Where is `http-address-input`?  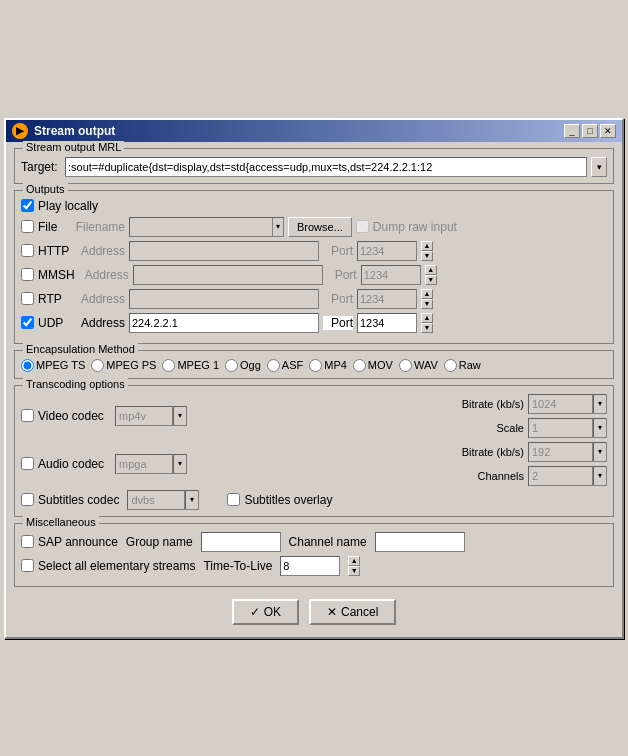 http-address-input is located at coordinates (224, 251).